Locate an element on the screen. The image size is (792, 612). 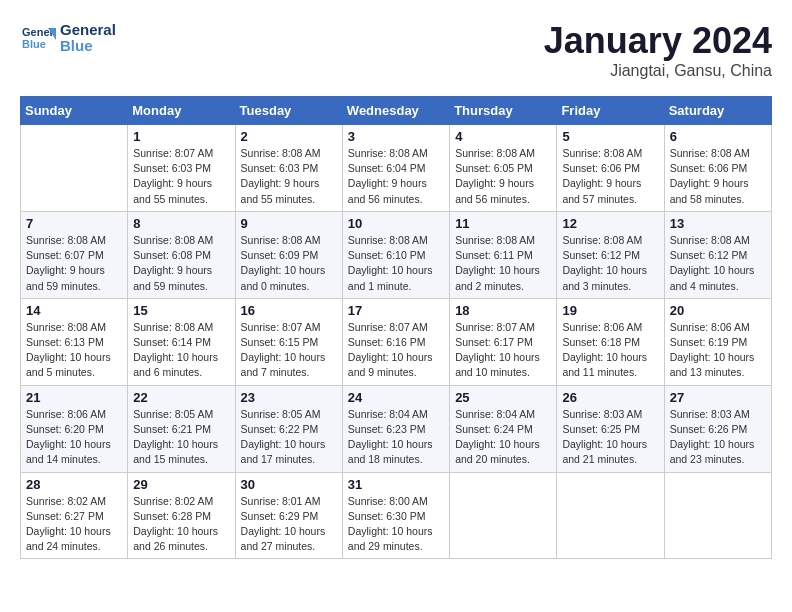
calendar-week-row: 7Sunrise: 8:08 AM Sunset: 6:07 PM Daylig… is located at coordinates (396, 254).